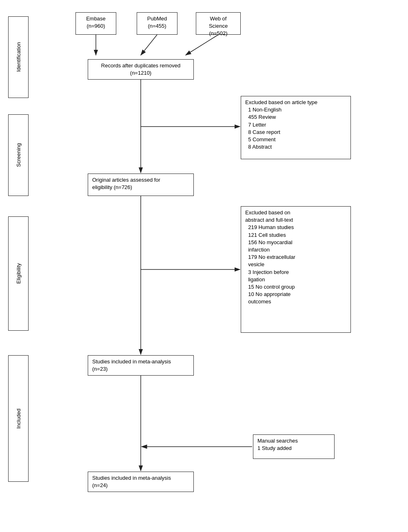  I want to click on web-of-science-box: Web of Science(n=502), so click(218, 24).